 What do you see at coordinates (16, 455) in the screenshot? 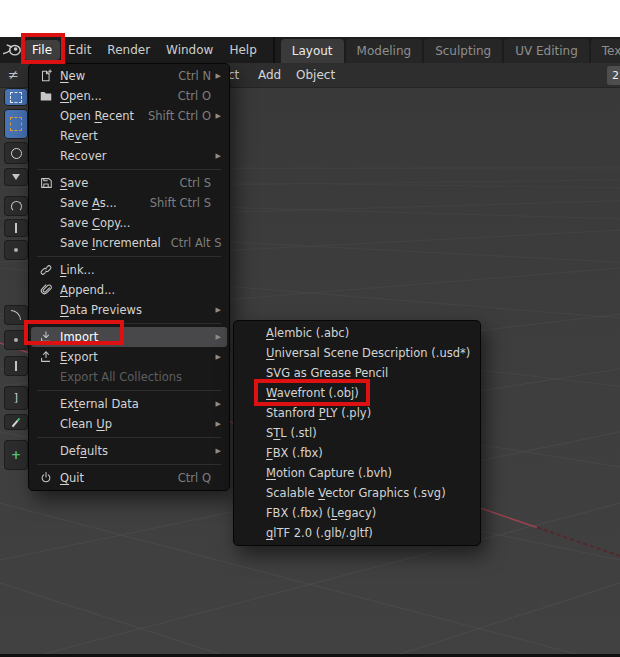
I see `tool-add-cube-icon: +` at bounding box center [16, 455].